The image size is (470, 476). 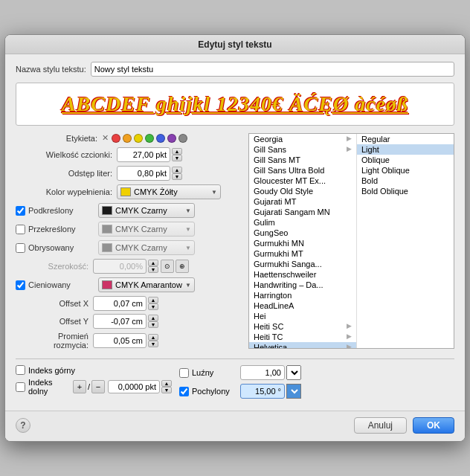 I want to click on shadow-label: Cieniowany, so click(x=63, y=285).